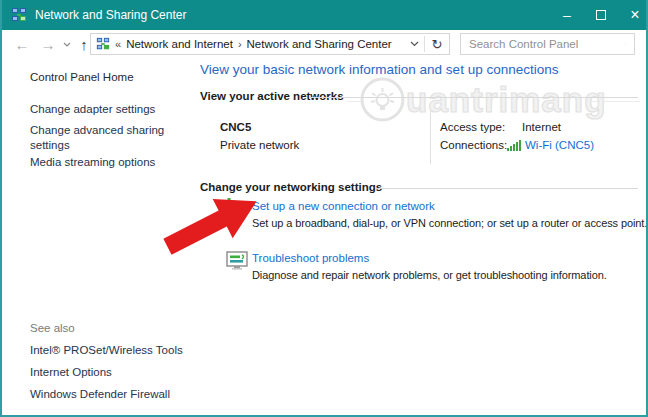  I want to click on breadcrumb-network-and-internet: Network and Internet, so click(180, 44).